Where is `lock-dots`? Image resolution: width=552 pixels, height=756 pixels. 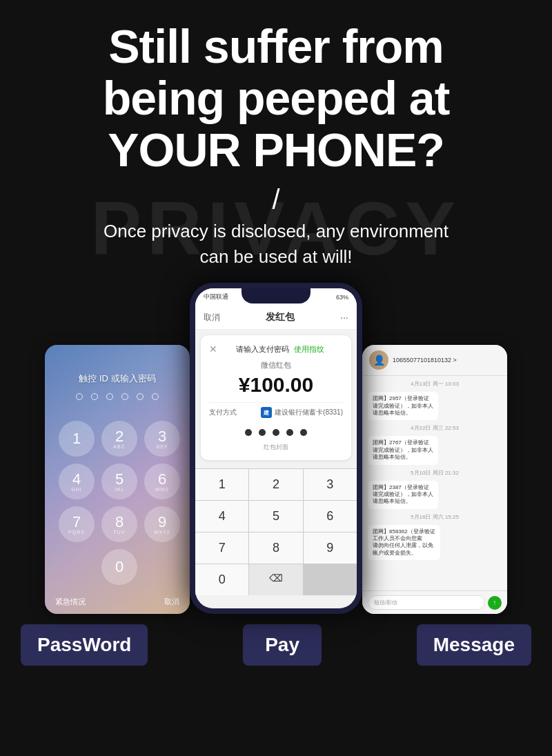
lock-dots is located at coordinates (117, 397).